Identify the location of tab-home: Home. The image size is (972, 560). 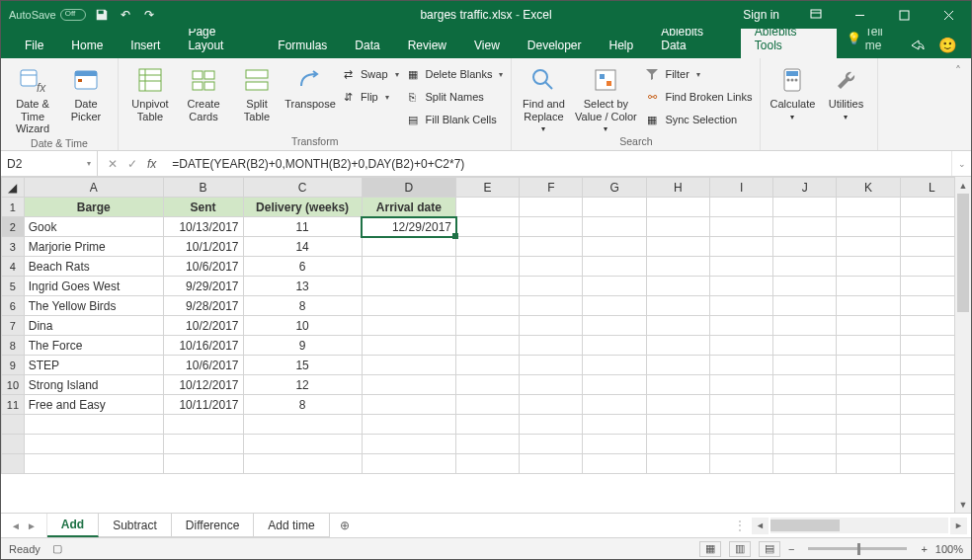
(87, 45).